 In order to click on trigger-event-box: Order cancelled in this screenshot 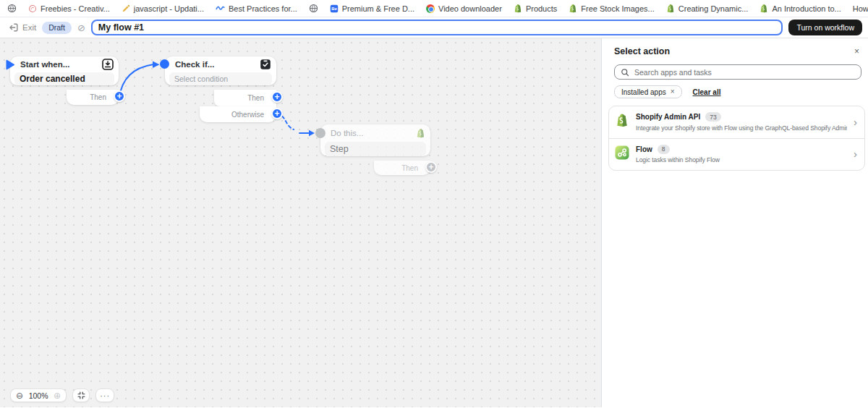, I will do `click(64, 79)`.